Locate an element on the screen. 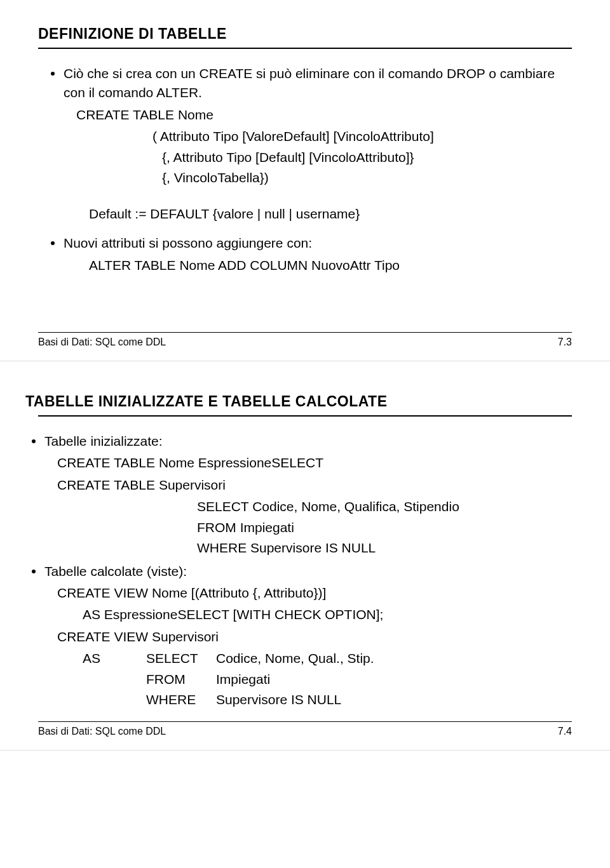 This screenshot has height=868, width=610. footer-page-number: 7.3 is located at coordinates (565, 342).